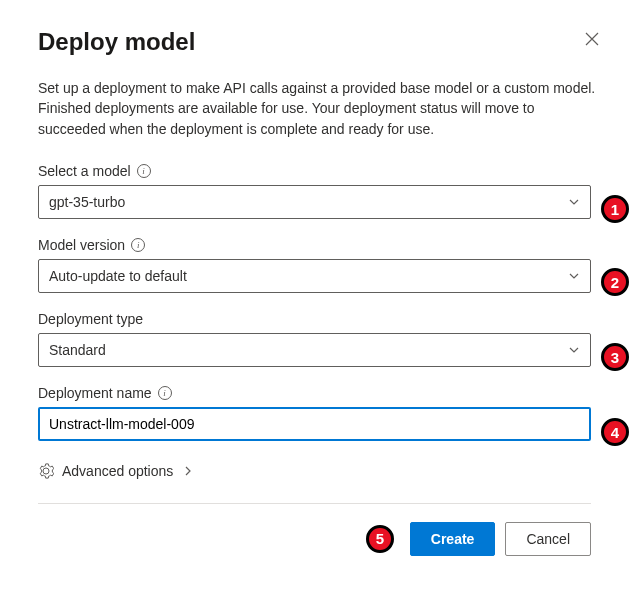  What do you see at coordinates (615, 209) in the screenshot?
I see `annotation-marker-1: 1` at bounding box center [615, 209].